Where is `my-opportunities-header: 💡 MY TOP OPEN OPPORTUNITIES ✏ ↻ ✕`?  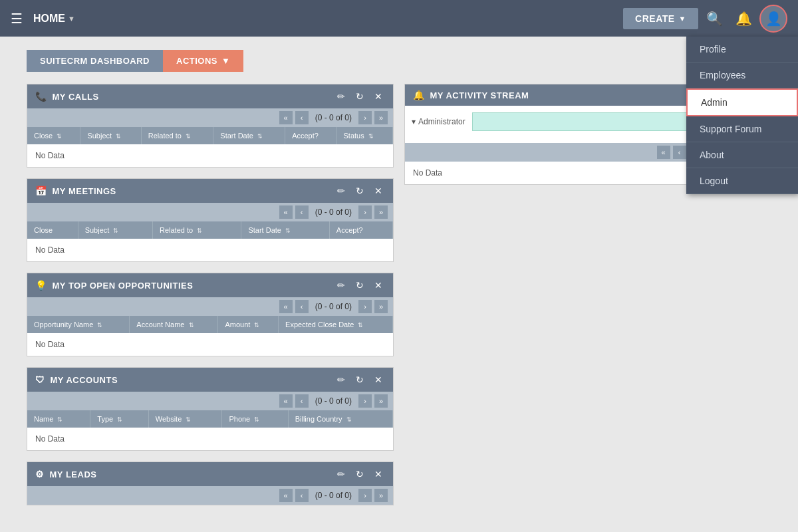 my-opportunities-header: 💡 MY TOP OPEN OPPORTUNITIES ✏ ↻ ✕ is located at coordinates (210, 285).